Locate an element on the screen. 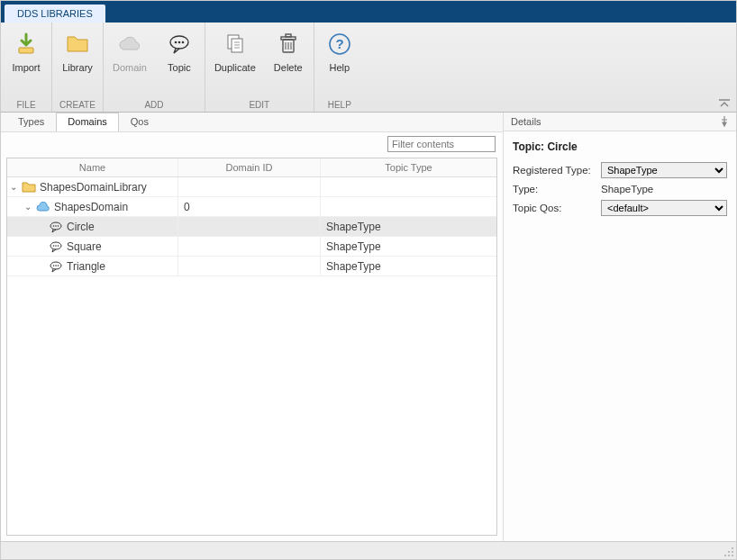 The width and height of the screenshot is (737, 560). details-header: Details is located at coordinates (620, 122).